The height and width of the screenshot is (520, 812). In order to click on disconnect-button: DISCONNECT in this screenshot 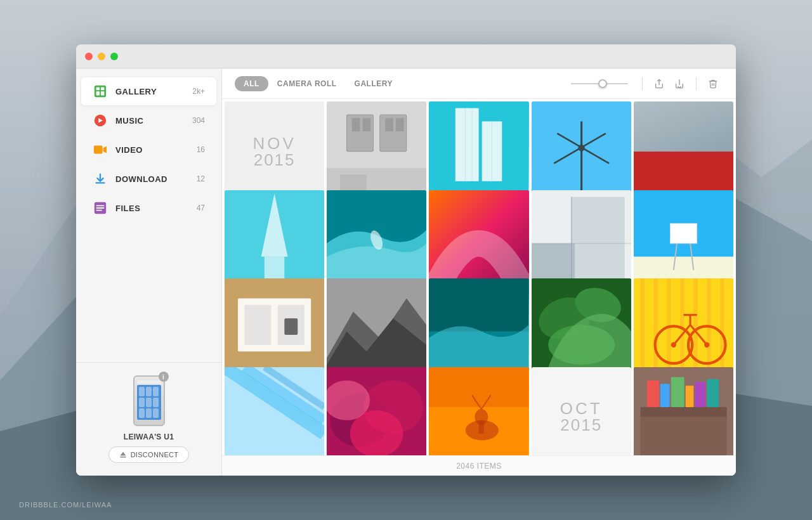, I will do `click(149, 455)`.